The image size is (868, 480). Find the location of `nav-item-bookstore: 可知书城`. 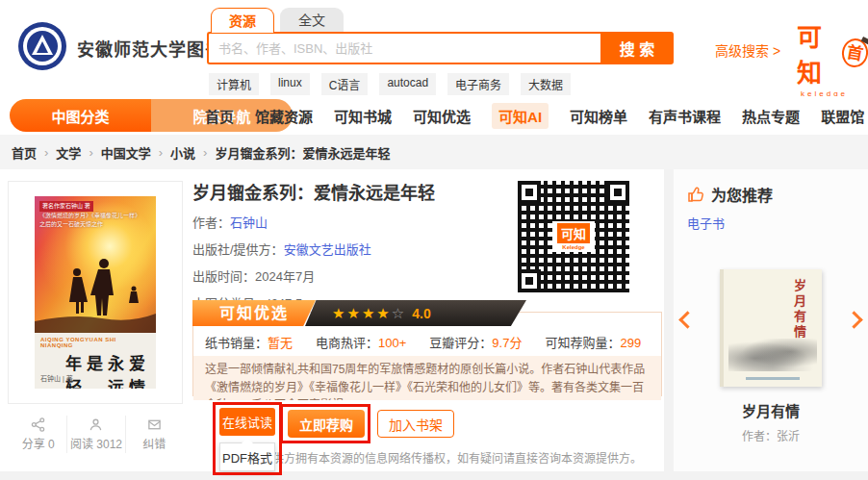

nav-item-bookstore: 可知书城 is located at coordinates (363, 115).